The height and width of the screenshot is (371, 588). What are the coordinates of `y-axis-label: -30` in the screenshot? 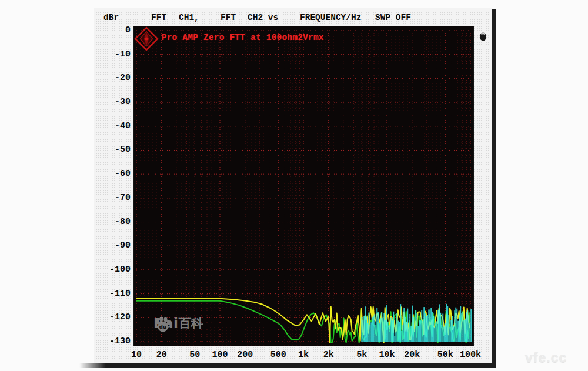 It's located at (108, 102).